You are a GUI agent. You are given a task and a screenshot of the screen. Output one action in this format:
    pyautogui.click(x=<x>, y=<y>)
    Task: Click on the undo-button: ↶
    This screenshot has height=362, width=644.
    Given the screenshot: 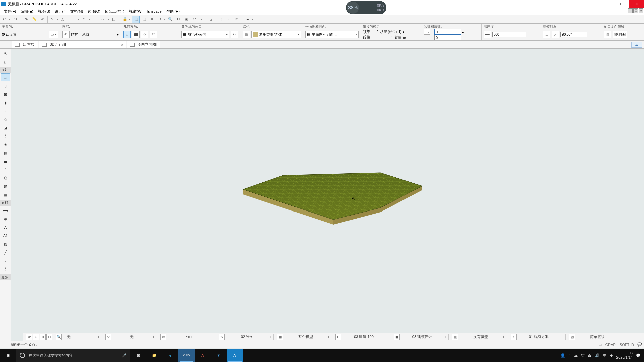 What is the action you would take?
    pyautogui.click(x=6, y=19)
    